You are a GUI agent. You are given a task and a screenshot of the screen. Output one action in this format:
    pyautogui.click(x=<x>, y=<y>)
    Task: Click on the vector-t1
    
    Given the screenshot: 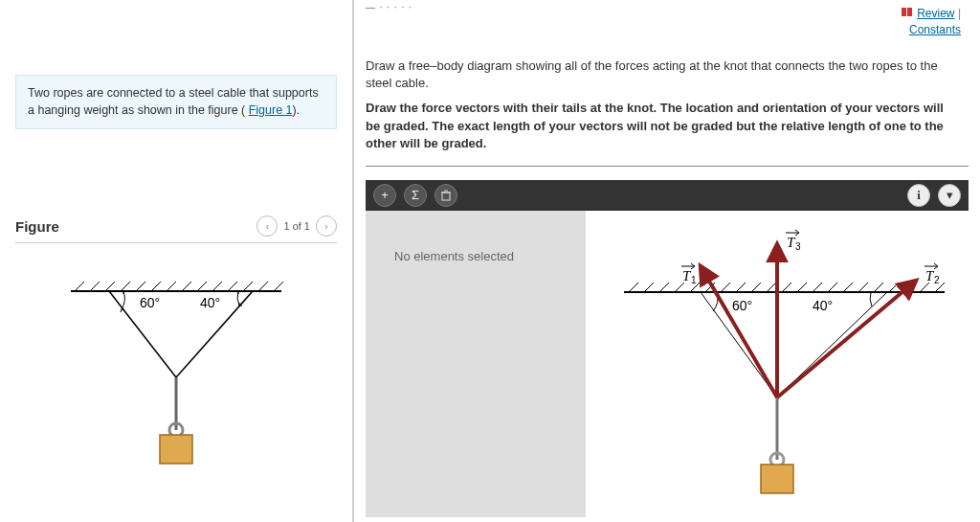 What is the action you would take?
    pyautogui.click(x=739, y=331)
    